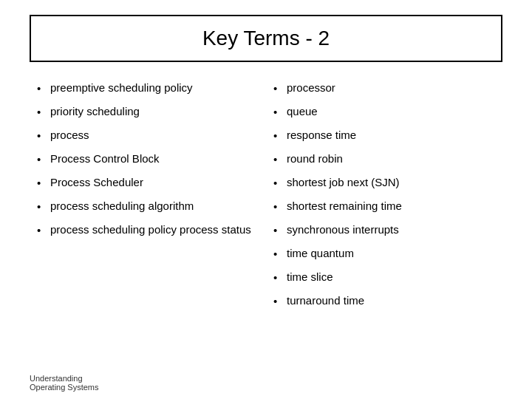 This screenshot has height=399, width=532. I want to click on list-item-text: shortest job next (SJN), so click(343, 182).